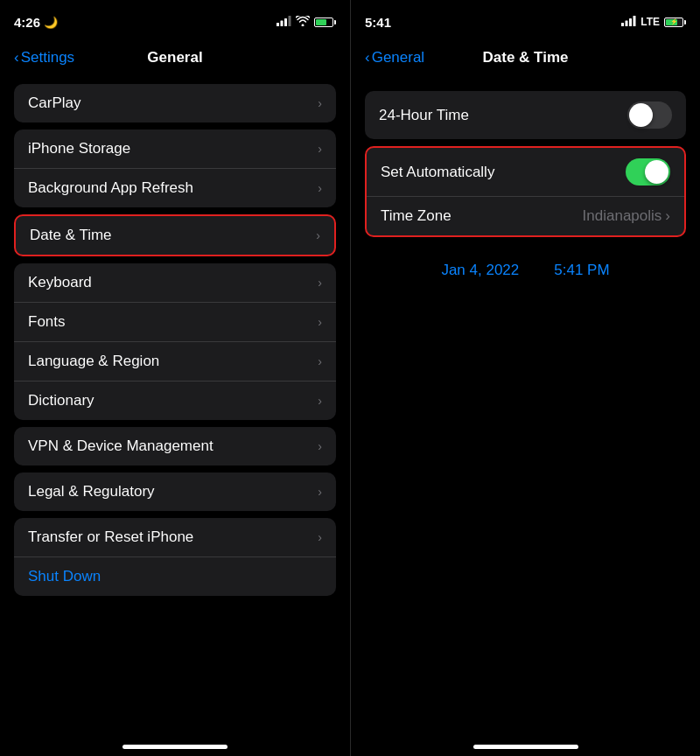 The image size is (700, 756). Describe the element at coordinates (656, 172) in the screenshot. I see `toggle-knob-set-auto` at that location.